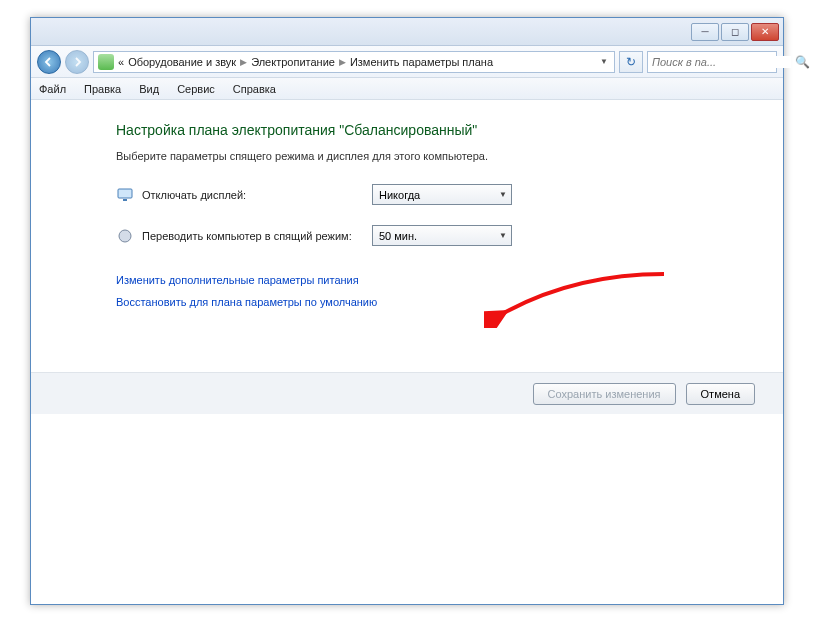  I want to click on breadcrumb-seg-plan: Изменить параметры плана, so click(422, 62).